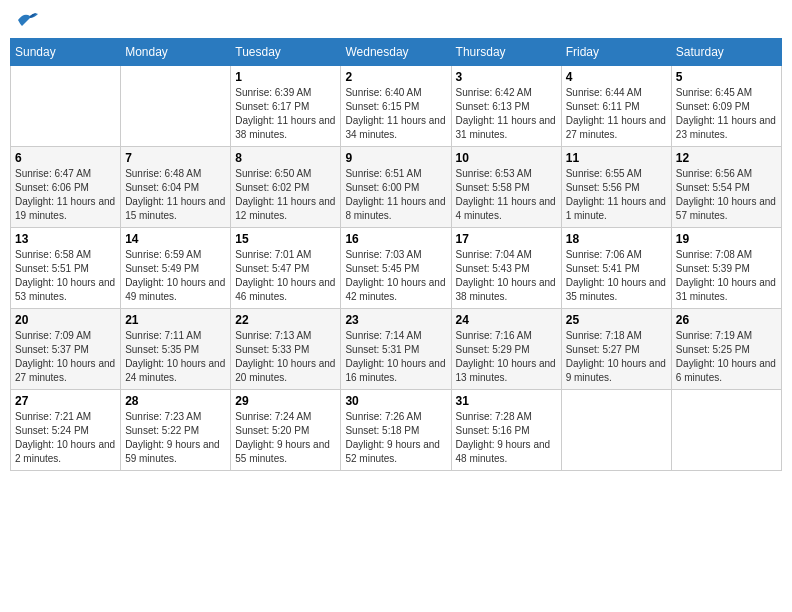  I want to click on day-number: 11, so click(616, 158).